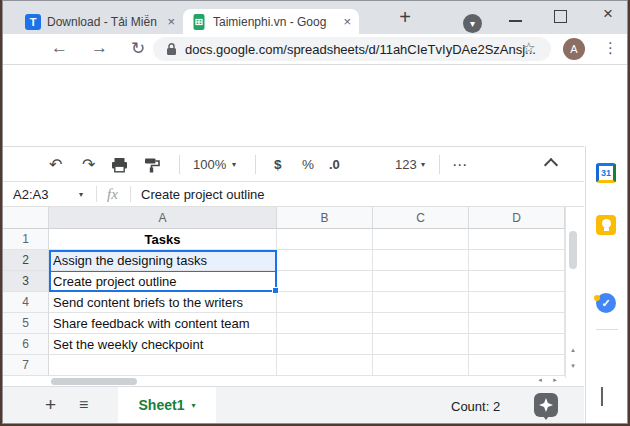  What do you see at coordinates (112, 194) in the screenshot?
I see `fx-icon: fx` at bounding box center [112, 194].